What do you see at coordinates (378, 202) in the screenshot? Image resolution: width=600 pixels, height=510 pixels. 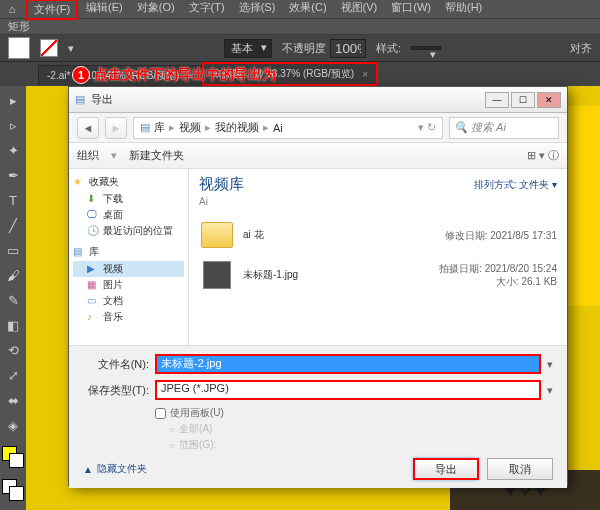 I see `library-sub: Ai` at bounding box center [378, 202].